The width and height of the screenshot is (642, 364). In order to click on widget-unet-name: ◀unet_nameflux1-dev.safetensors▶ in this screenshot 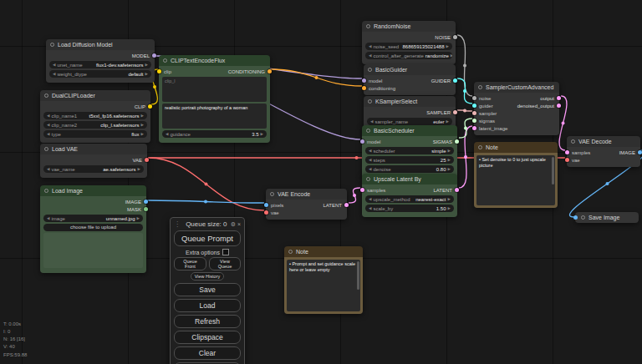, I will do `click(100, 65)`.